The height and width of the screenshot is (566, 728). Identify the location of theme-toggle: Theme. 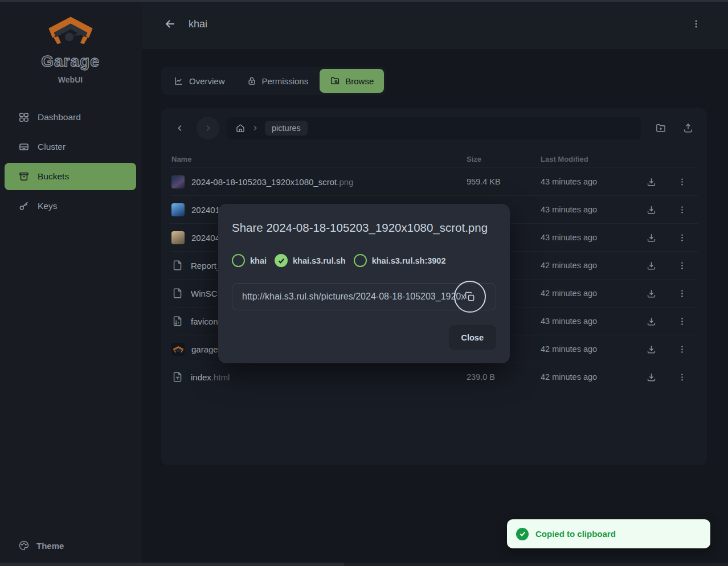
(41, 546).